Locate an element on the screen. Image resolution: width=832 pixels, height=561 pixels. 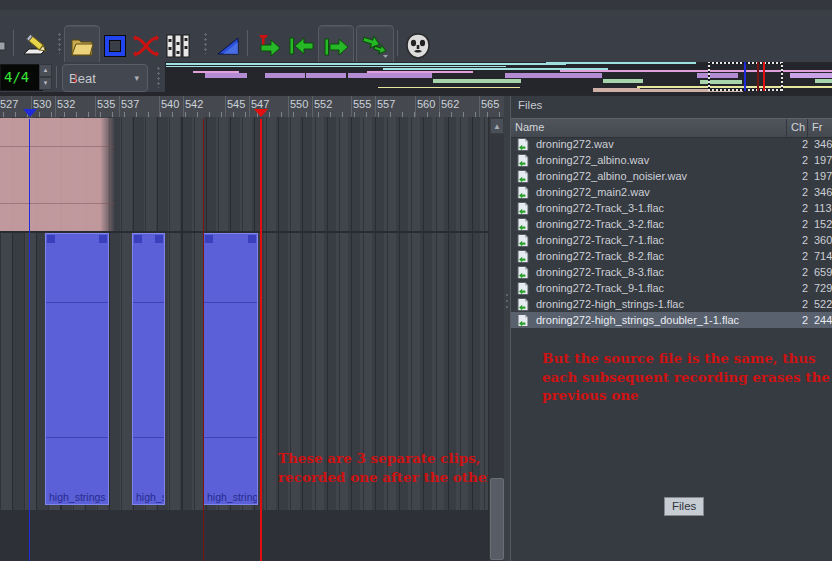
column-header-channels: Ch is located at coordinates (798, 128).